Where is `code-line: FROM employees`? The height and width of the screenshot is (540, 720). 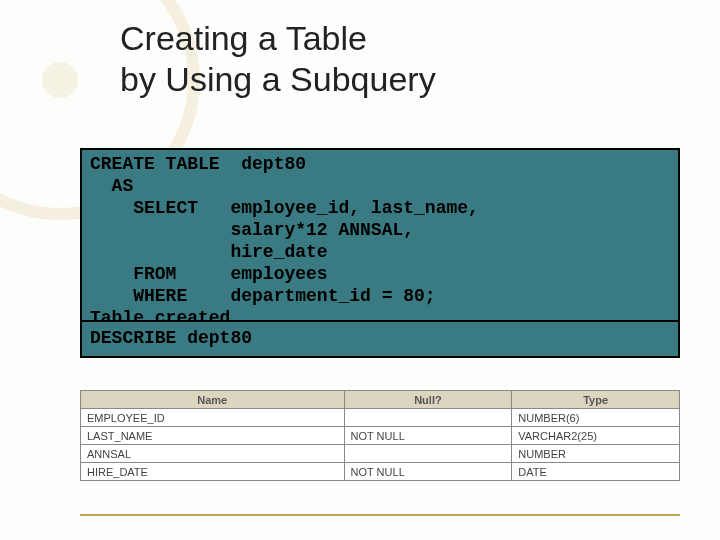
code-line: FROM employees is located at coordinates (380, 275).